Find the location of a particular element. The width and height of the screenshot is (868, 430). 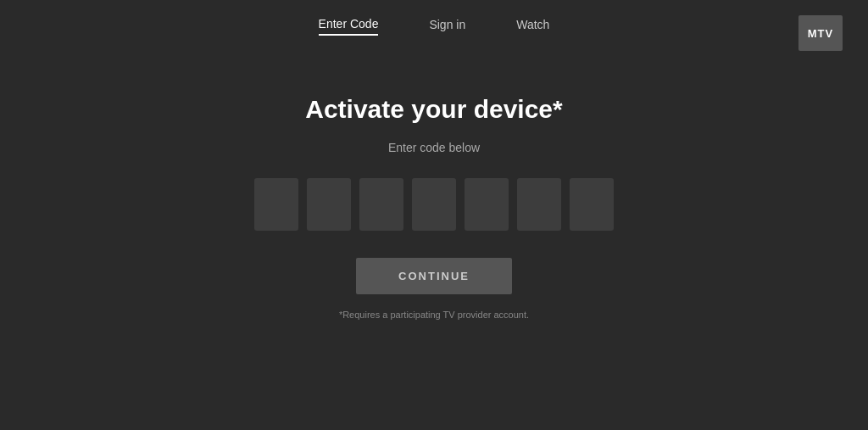

tab-sign-in: Sign in is located at coordinates (448, 26).